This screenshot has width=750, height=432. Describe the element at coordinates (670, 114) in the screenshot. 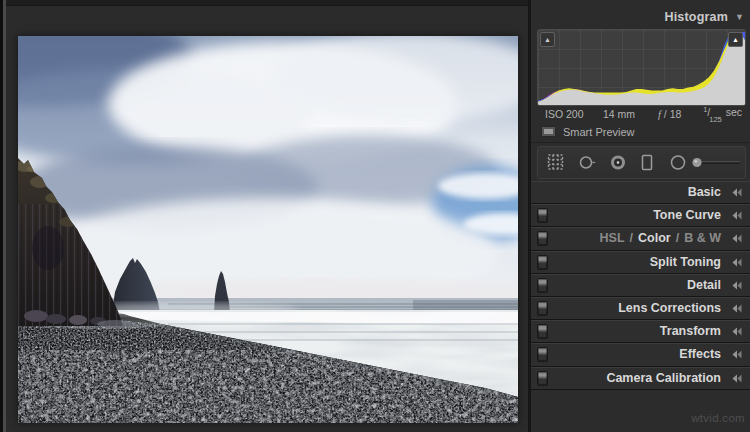

I see `aperture-value: f / 18` at that location.